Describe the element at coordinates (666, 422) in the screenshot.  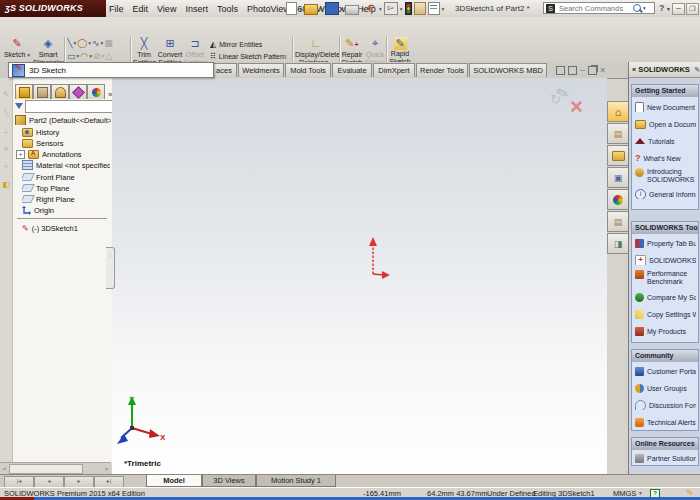
I see `link-technical-alerts: Technical Alerts & News` at that location.